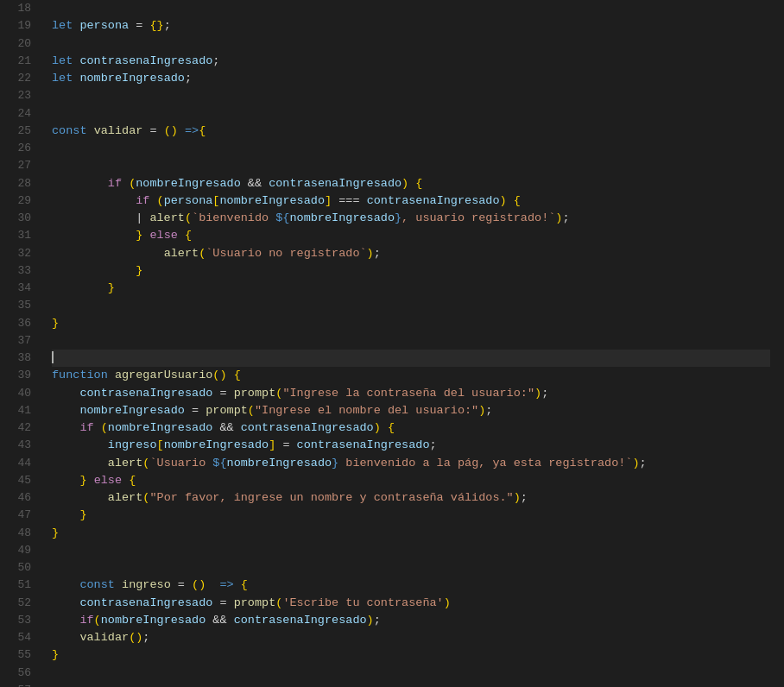 The height and width of the screenshot is (687, 784). Describe the element at coordinates (411, 375) in the screenshot. I see `code-line: function agregarUsuario() {` at that location.